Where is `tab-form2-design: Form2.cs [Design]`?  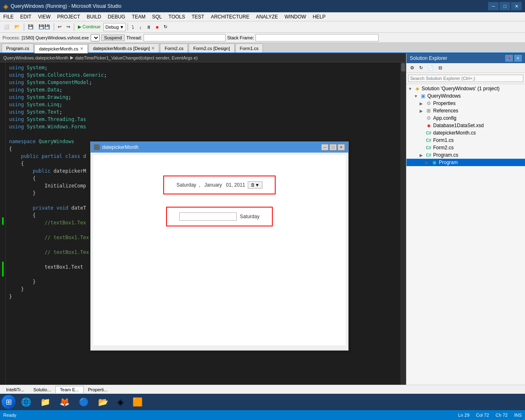 tab-form2-design: Form2.cs [Design] is located at coordinates (212, 48).